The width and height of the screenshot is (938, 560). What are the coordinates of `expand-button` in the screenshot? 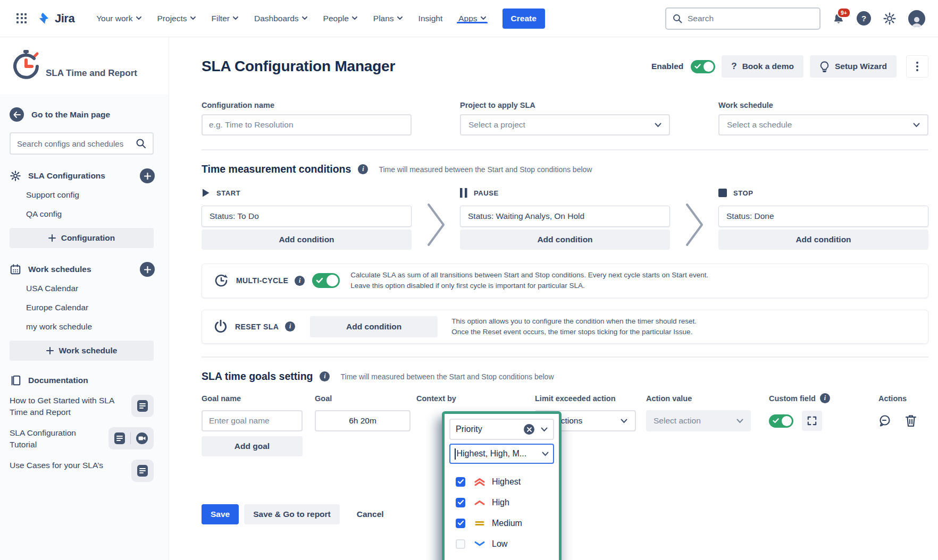 It's located at (812, 421).